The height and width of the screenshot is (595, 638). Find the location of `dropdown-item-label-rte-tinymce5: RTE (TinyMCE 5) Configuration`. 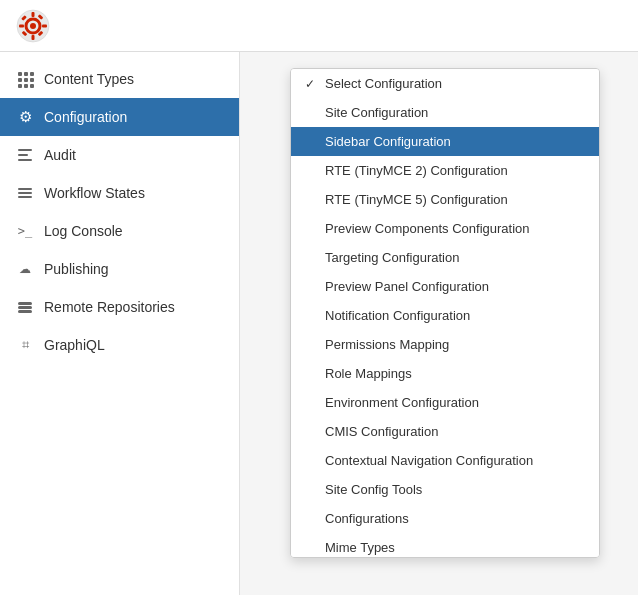

dropdown-item-label-rte-tinymce5: RTE (TinyMCE 5) Configuration is located at coordinates (455, 200).